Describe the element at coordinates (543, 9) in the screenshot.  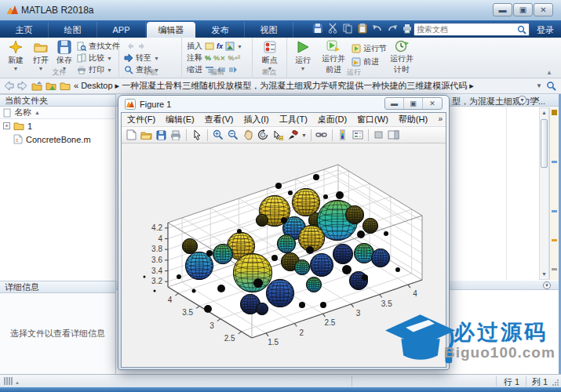
I see `close-button: ✕` at that location.